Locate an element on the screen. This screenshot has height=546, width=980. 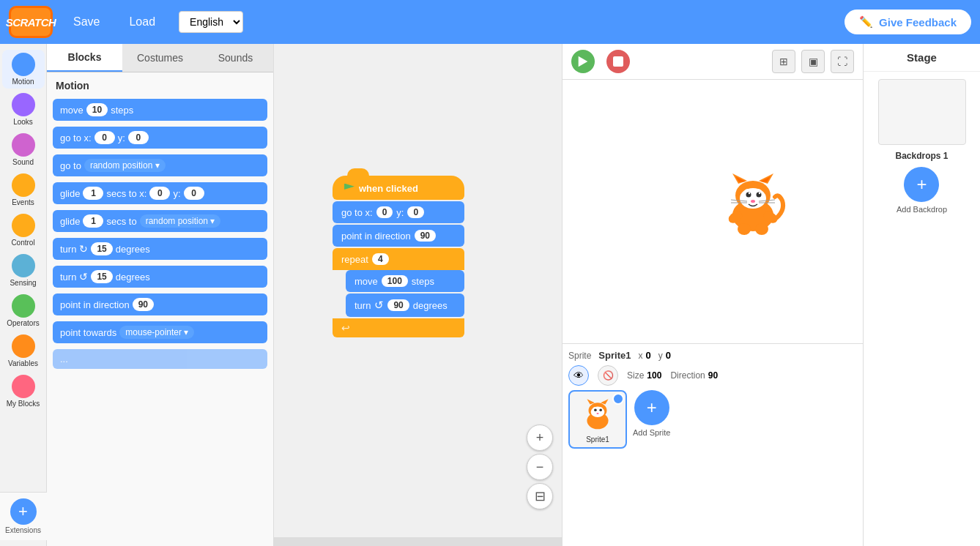
feedback-button: ✏️ Give Feedback is located at coordinates (908, 22).